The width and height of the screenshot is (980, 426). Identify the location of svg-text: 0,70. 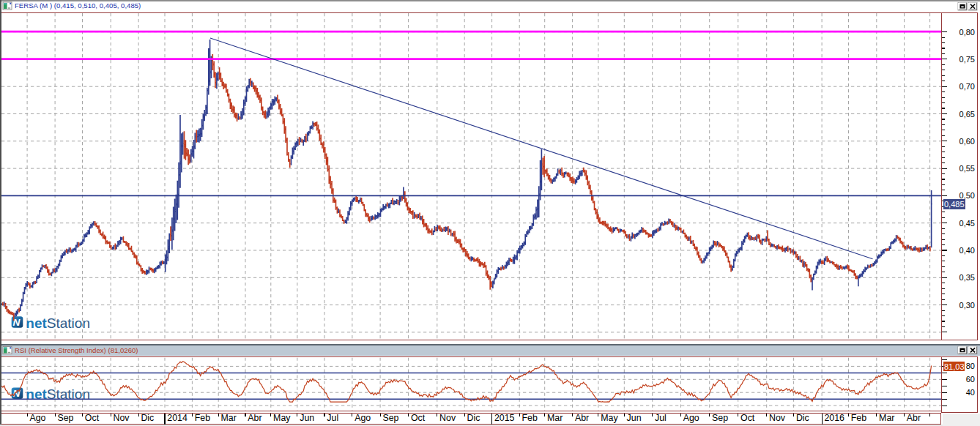
(967, 86).